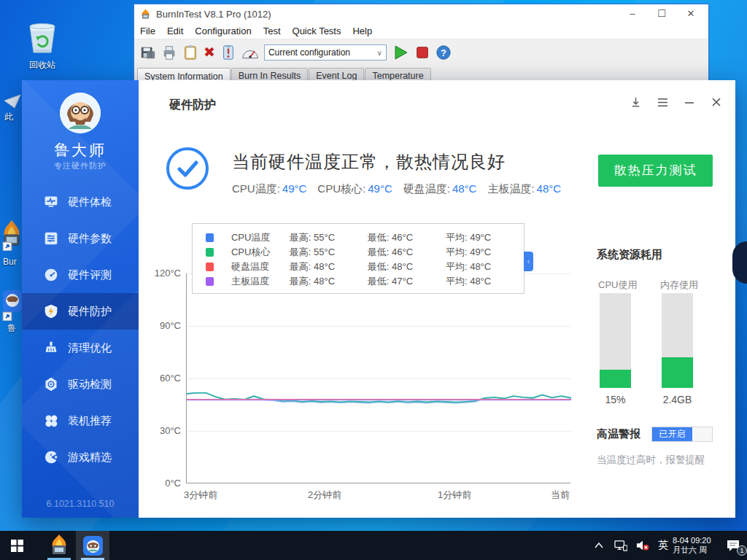 This screenshot has width=747, height=560. Describe the element at coordinates (42, 39) in the screenshot. I see `trash-icon` at that location.